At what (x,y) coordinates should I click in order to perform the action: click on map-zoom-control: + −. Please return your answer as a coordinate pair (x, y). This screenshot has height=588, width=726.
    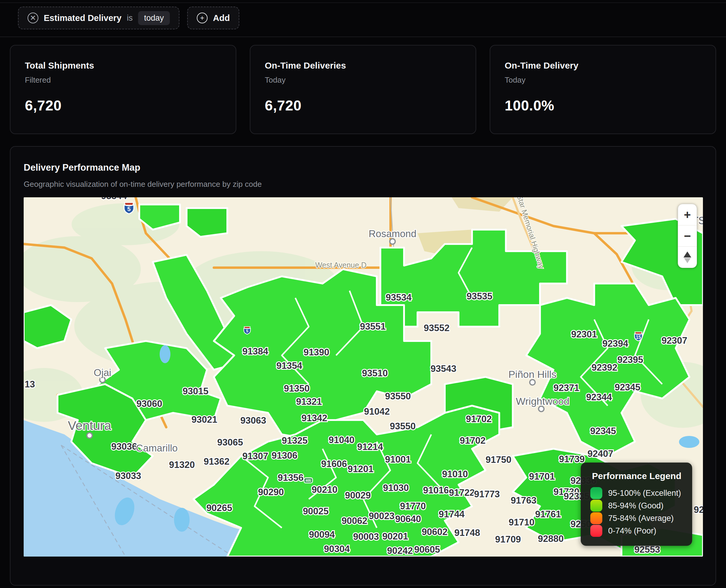
    Looking at the image, I should click on (687, 236).